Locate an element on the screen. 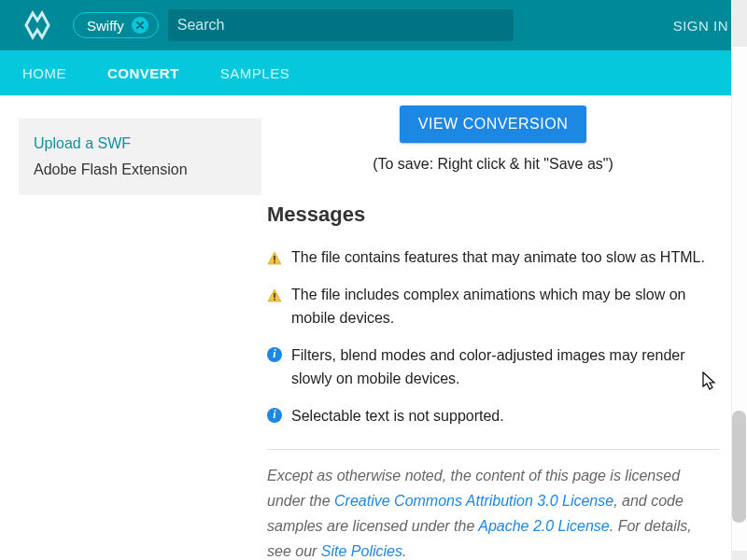  cc-license-link: Creative Commons Attribution 3.0 License is located at coordinates (474, 500).